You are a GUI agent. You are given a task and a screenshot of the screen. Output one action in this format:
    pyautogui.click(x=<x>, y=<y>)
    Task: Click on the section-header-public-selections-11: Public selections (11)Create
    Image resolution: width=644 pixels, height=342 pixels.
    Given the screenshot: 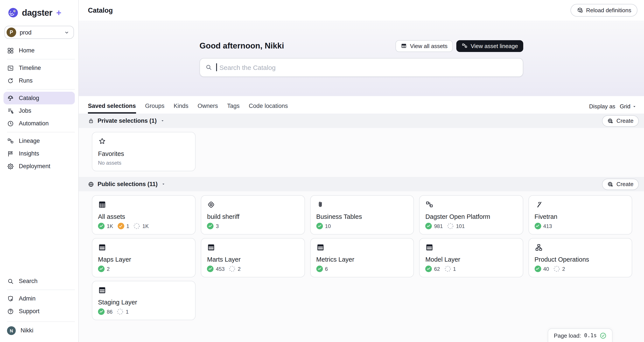 What is the action you would take?
    pyautogui.click(x=362, y=184)
    